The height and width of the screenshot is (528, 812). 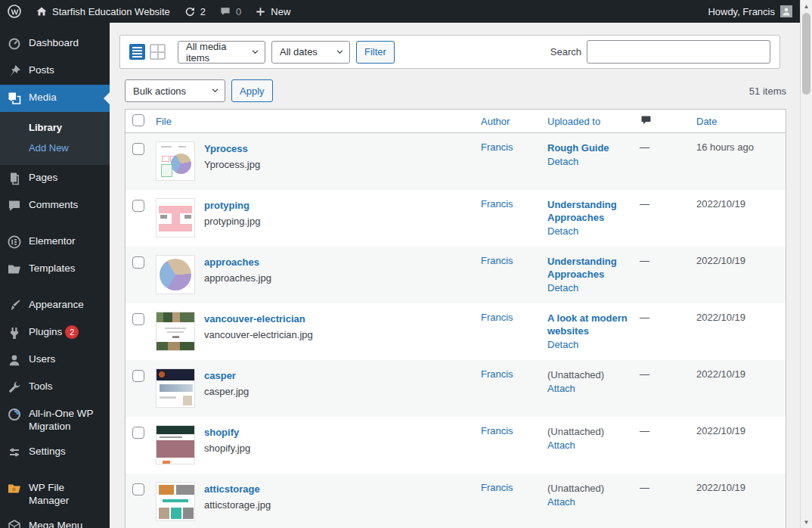 I want to click on media-title-link: vancouver-electrician, so click(x=259, y=319).